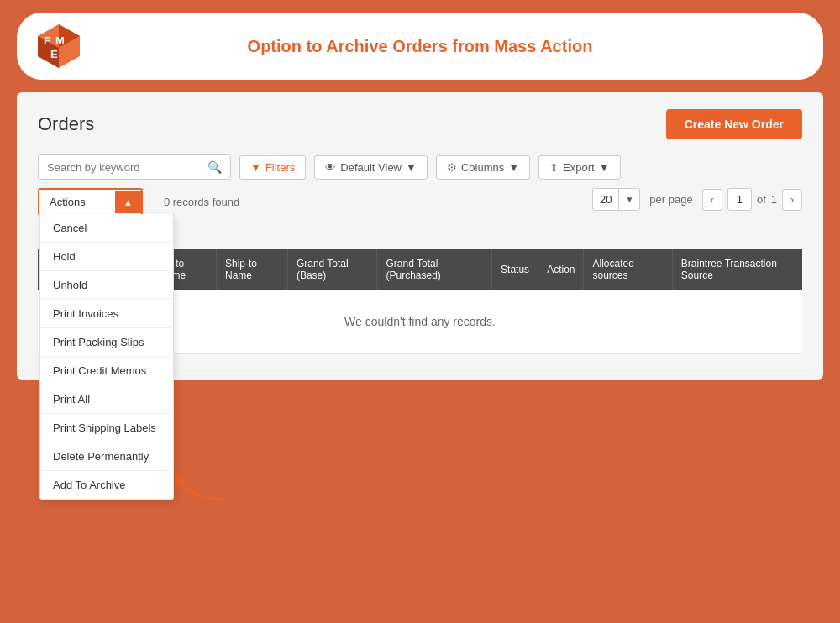 The image size is (840, 623). I want to click on action-unhold: Unhold, so click(107, 285).